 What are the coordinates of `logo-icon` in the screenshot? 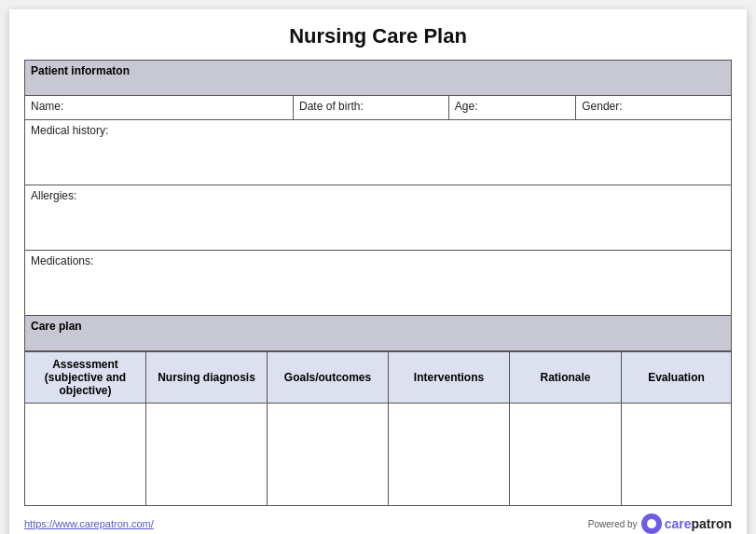 It's located at (652, 524).